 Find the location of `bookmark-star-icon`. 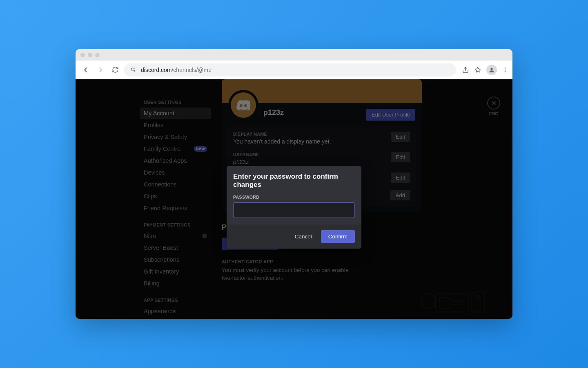

bookmark-star-icon is located at coordinates (478, 70).